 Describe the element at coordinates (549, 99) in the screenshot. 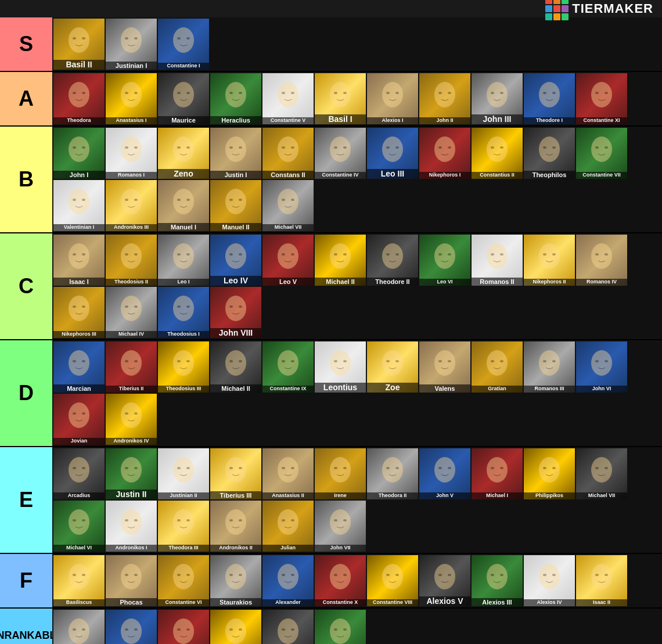

I see `list-item: Theodore I` at that location.